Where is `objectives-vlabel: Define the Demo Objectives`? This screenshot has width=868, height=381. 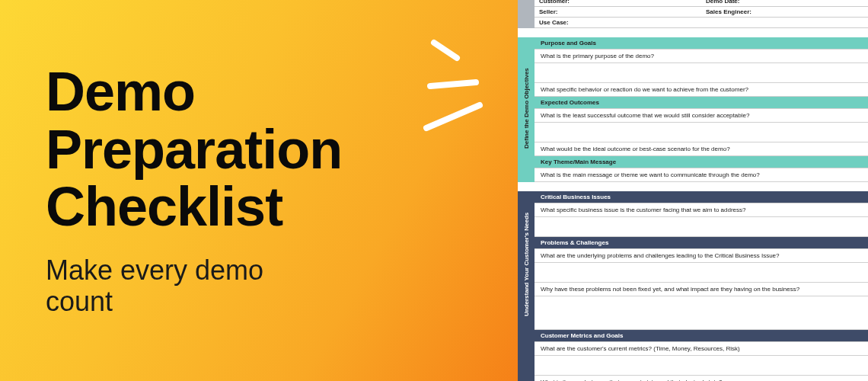
objectives-vlabel: Define the Demo Objectives is located at coordinates (527, 108).